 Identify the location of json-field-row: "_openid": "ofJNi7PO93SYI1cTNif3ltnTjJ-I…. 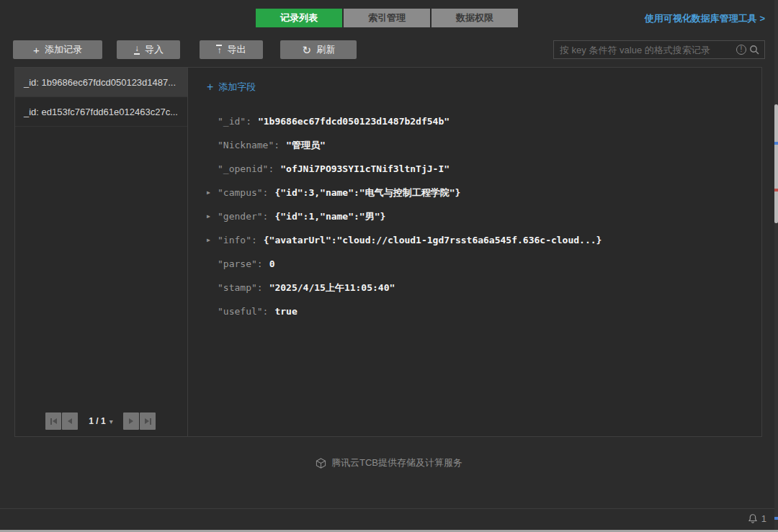
(484, 168).